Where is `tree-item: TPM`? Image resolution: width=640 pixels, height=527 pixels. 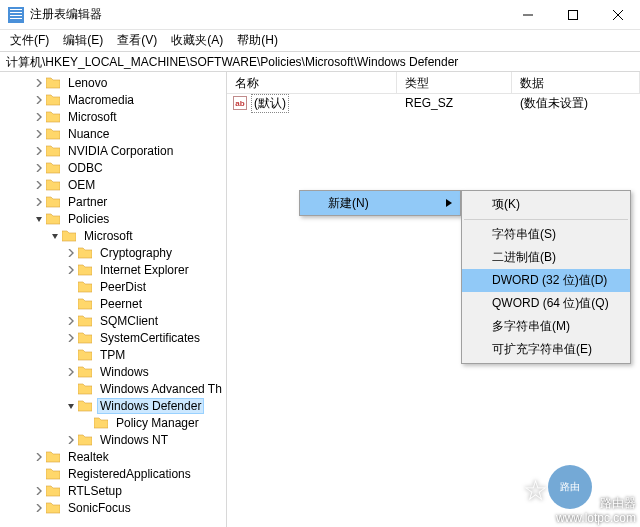
tree-item: TPM is located at coordinates (113, 354).